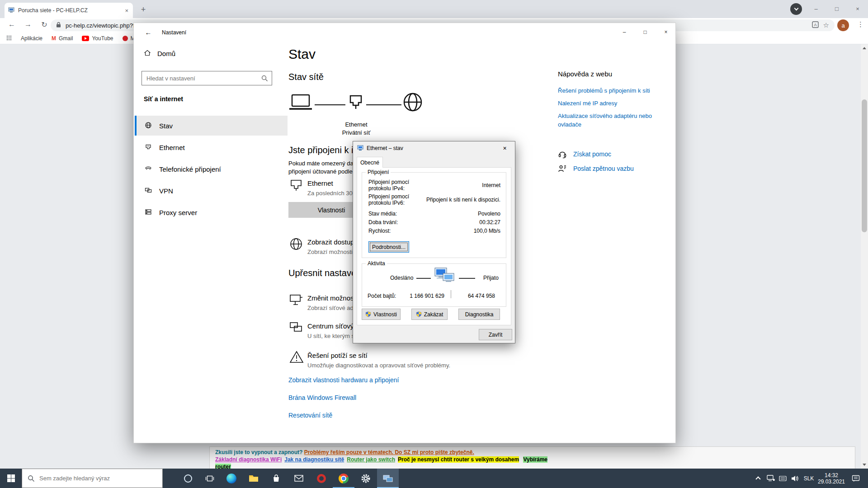 The height and width of the screenshot is (488, 868). I want to click on signature-link-range: Proč je nesmysl chtít router s velkým do…, so click(458, 460).